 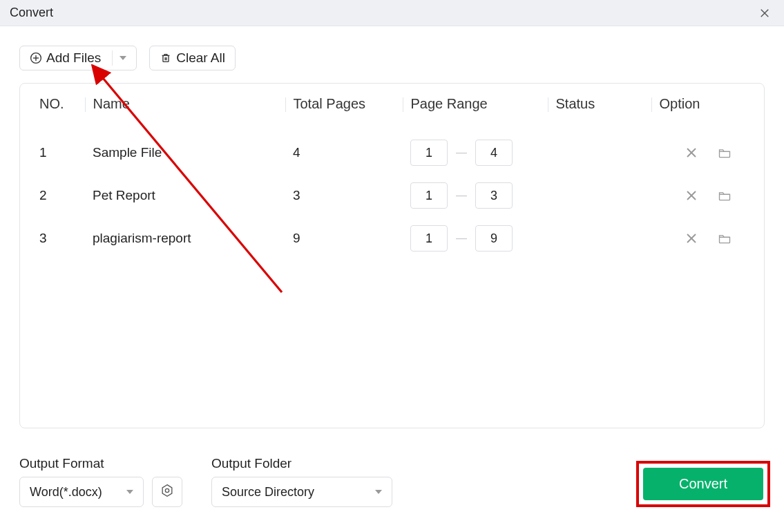 What do you see at coordinates (345, 108) in the screenshot?
I see `col-header-total-pages: Total Pages` at bounding box center [345, 108].